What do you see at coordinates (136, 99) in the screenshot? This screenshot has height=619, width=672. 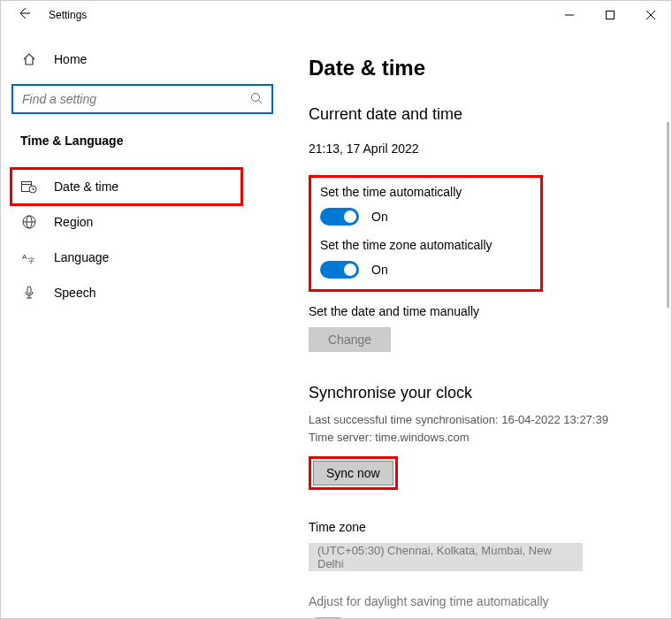 I see `search-input` at bounding box center [136, 99].